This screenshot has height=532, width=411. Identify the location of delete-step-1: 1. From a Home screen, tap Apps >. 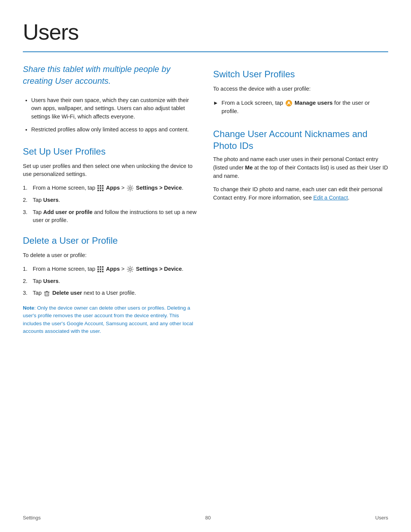
(110, 269).